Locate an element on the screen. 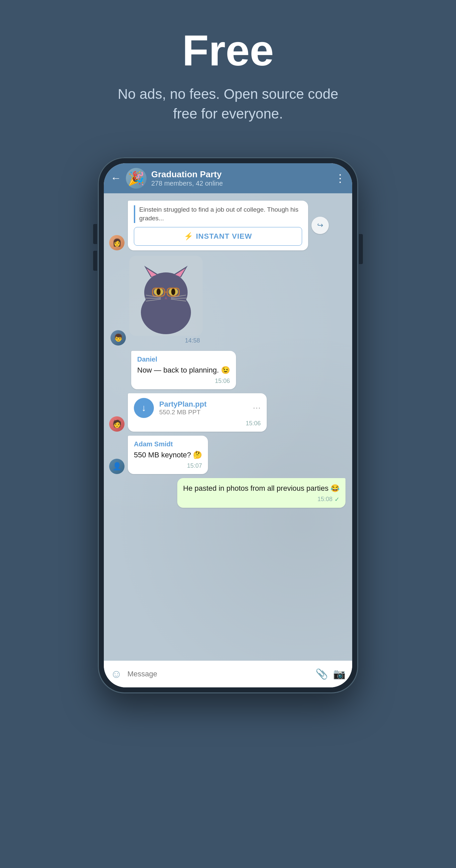  instant-view-icon: ⚡ is located at coordinates (189, 237).